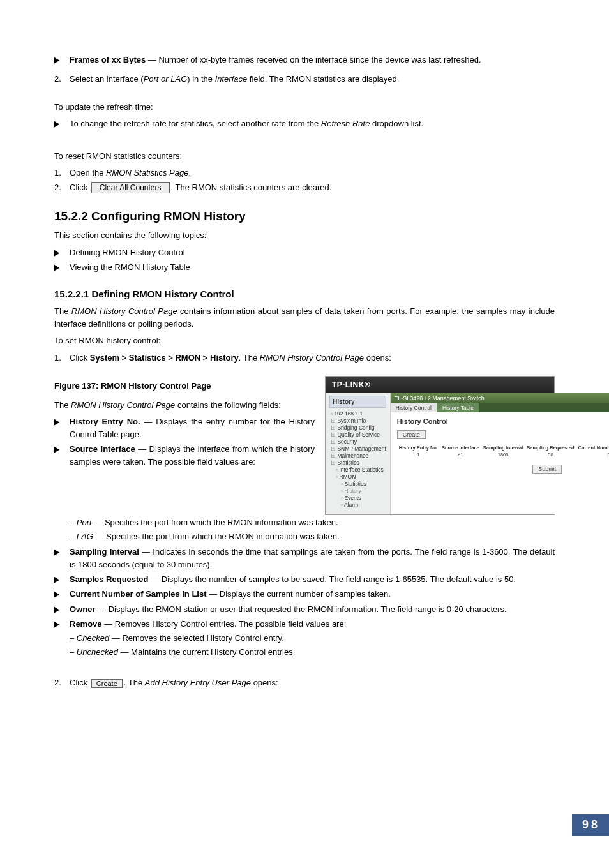 This screenshot has width=609, height=868. What do you see at coordinates (85, 536) in the screenshot?
I see `lag-it: LAG` at bounding box center [85, 536].